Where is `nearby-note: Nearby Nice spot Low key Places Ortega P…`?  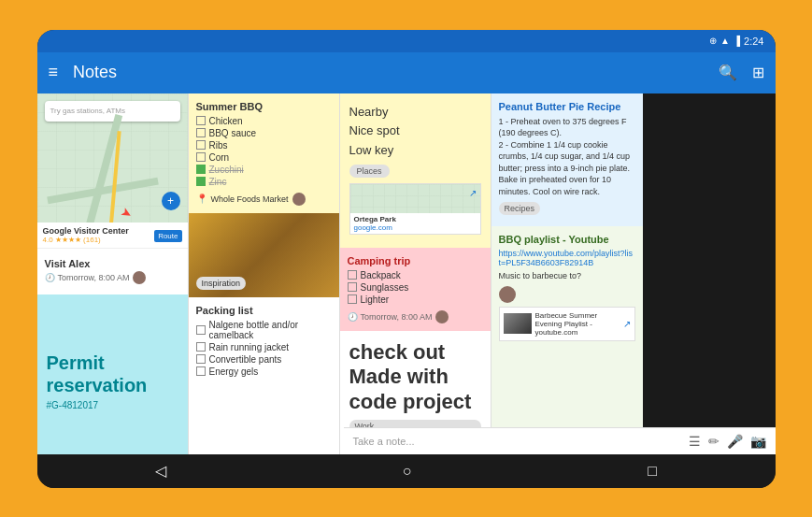
nearby-note: Nearby Nice spot Low key Places Ortega P… is located at coordinates (415, 170).